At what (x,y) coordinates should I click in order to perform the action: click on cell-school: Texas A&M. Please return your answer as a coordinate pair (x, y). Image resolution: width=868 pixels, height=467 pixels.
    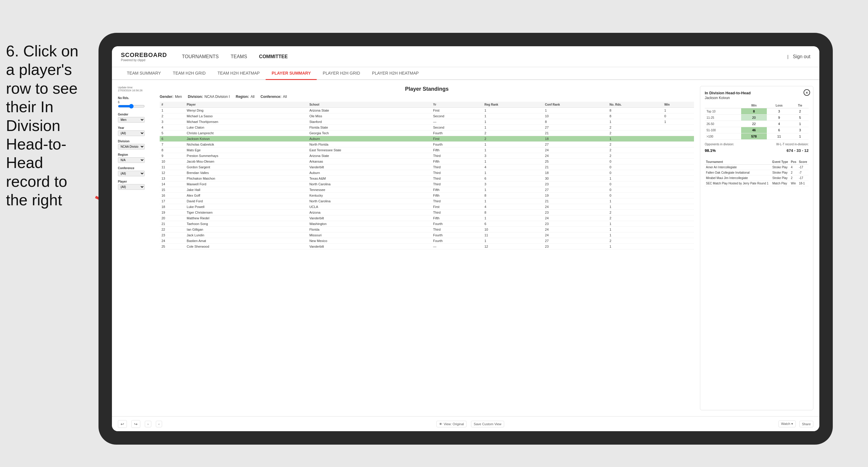
    Looking at the image, I should click on (369, 179).